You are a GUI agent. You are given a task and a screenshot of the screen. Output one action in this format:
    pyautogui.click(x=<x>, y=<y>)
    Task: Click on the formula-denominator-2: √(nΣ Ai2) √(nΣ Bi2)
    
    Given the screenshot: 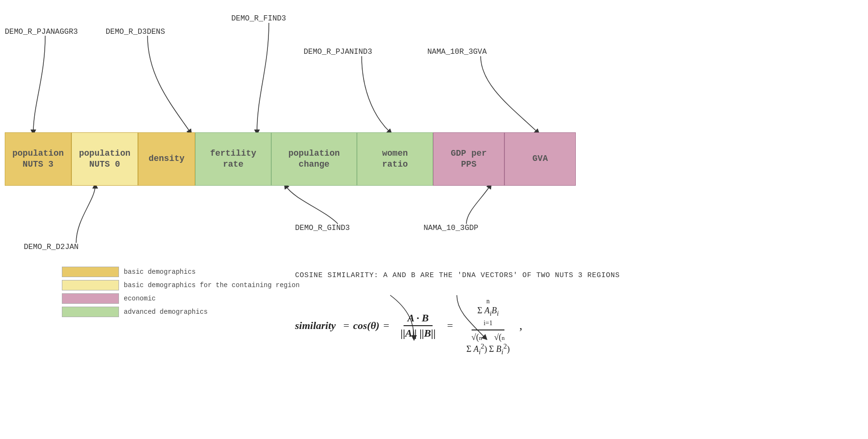 What is the action you would take?
    pyautogui.click(x=488, y=344)
    